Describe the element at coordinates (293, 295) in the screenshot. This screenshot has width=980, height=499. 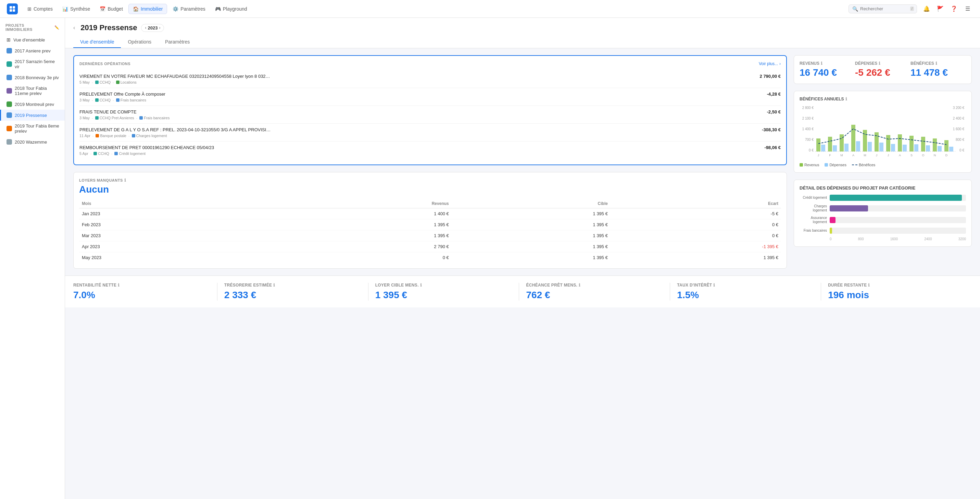
I see `bottom-stat-value: 2 333 €` at that location.